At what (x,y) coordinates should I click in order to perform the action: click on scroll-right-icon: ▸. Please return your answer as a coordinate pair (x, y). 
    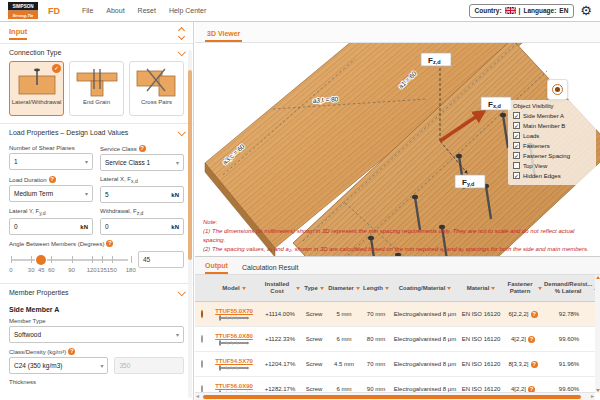
    Looking at the image, I should click on (592, 396).